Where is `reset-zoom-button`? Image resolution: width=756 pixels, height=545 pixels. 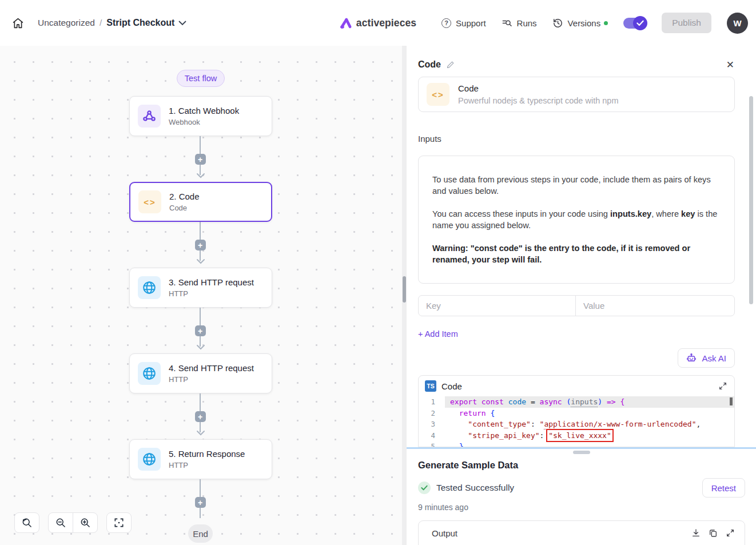
reset-zoom-button is located at coordinates (27, 523).